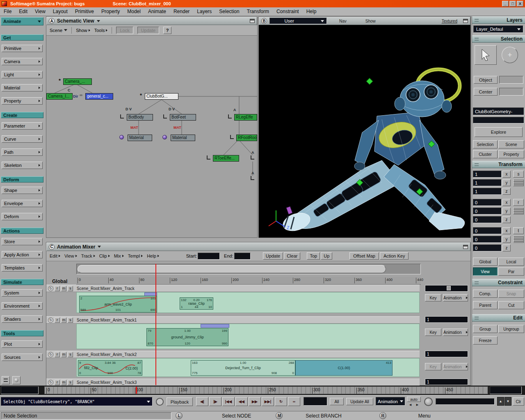  I want to click on start-frame-field: 0, so click(209, 256).